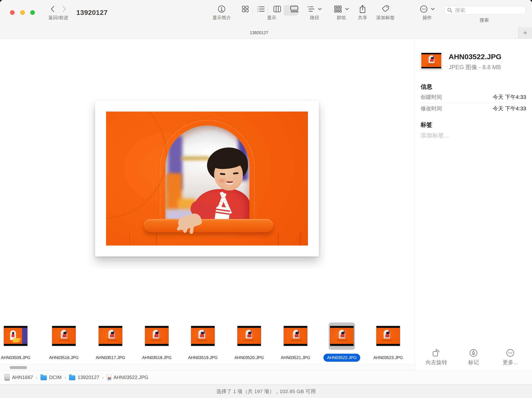 This screenshot has width=532, height=398. Describe the element at coordinates (58, 12) in the screenshot. I see `nav-back-forward: 返回/前进` at that location.